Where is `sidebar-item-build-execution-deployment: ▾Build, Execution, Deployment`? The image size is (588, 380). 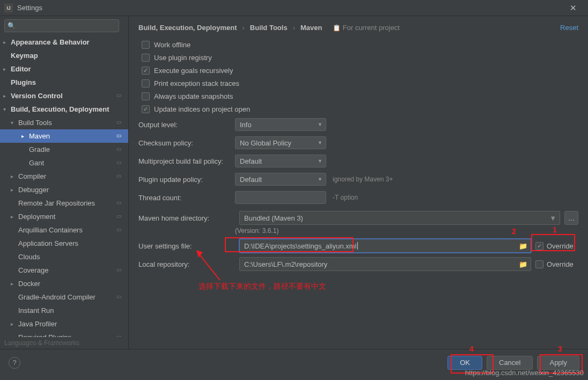
sidebar-item-build-execution-deployment: ▾Build, Execution, Deployment is located at coordinates (64, 109).